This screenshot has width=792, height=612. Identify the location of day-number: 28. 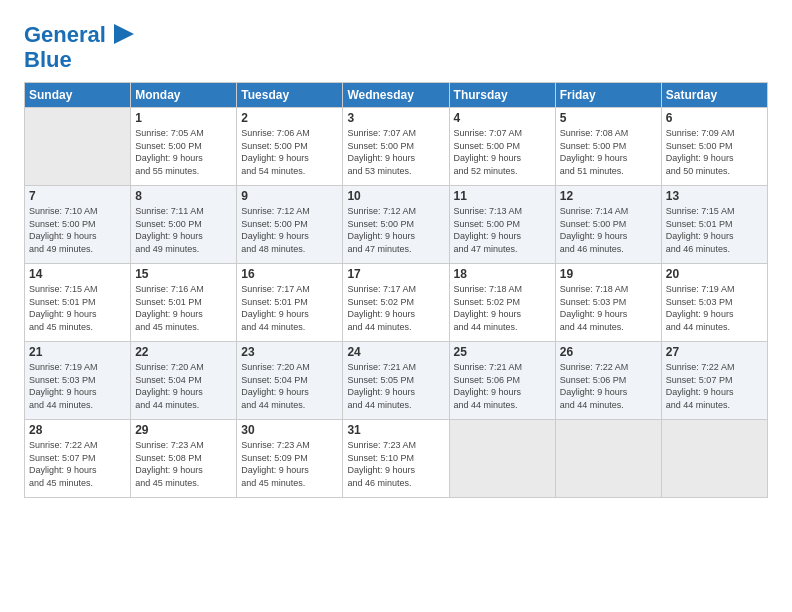
(78, 430).